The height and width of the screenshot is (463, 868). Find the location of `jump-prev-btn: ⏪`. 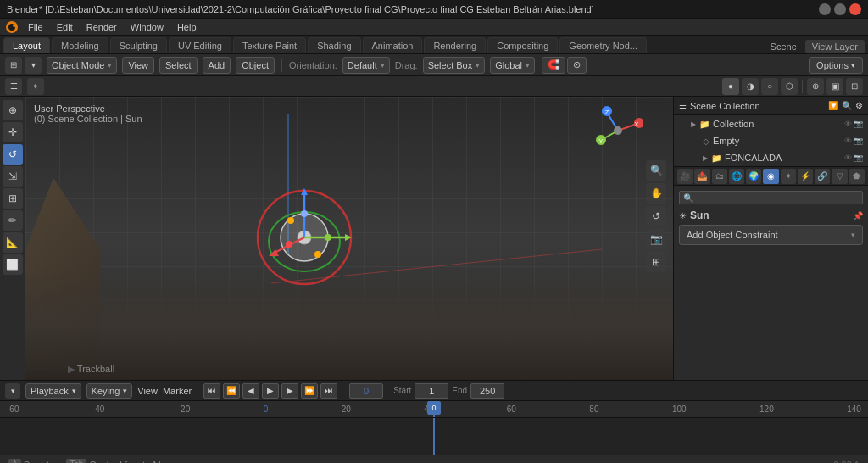

jump-prev-btn: ⏪ is located at coordinates (231, 391).